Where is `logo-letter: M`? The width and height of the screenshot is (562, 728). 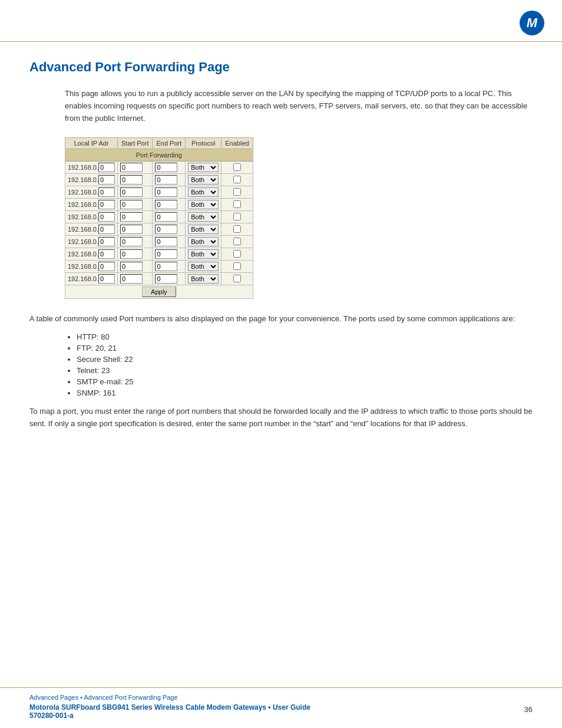
logo-letter: M is located at coordinates (532, 23).